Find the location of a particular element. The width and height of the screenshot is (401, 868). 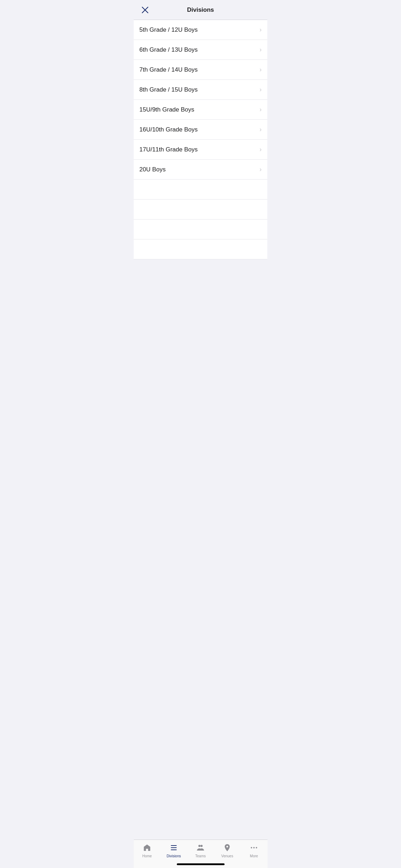

list-item: 7th Grade / 14U Boys › is located at coordinates (200, 70).